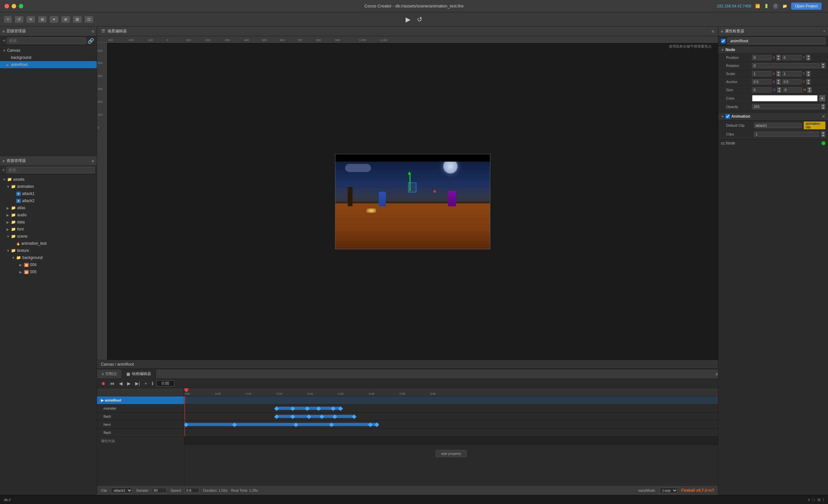 The height and width of the screenshot is (504, 828). I want to click on tree-item-canvas: ▼ Canvas, so click(48, 50).